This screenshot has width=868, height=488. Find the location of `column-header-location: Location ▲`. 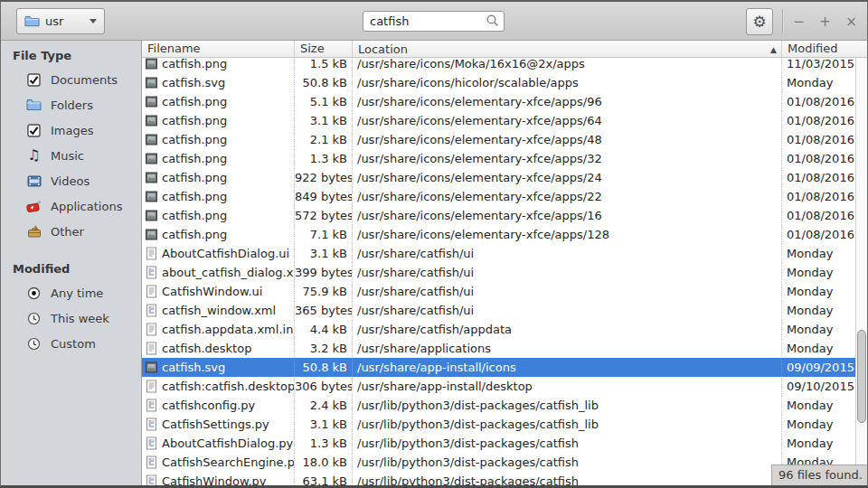

column-header-location: Location ▲ is located at coordinates (568, 49).